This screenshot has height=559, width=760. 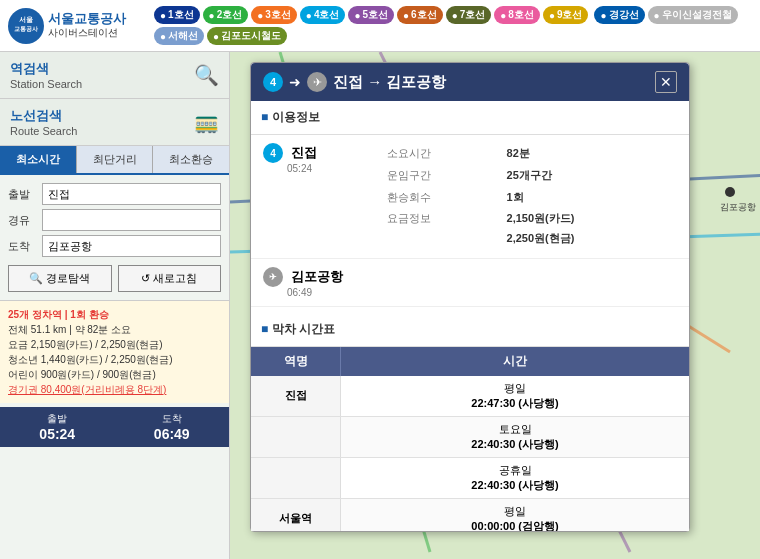 I want to click on refresh-icon: ↺, so click(x=146, y=278).